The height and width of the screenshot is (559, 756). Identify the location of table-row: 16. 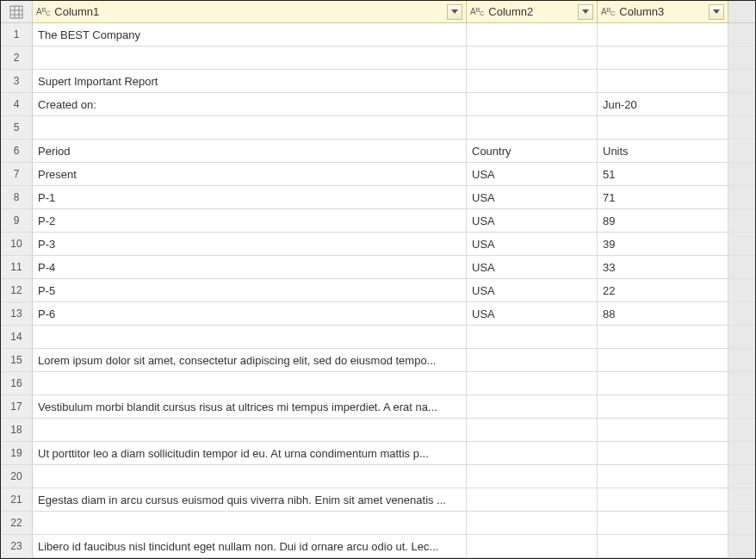
(378, 384).